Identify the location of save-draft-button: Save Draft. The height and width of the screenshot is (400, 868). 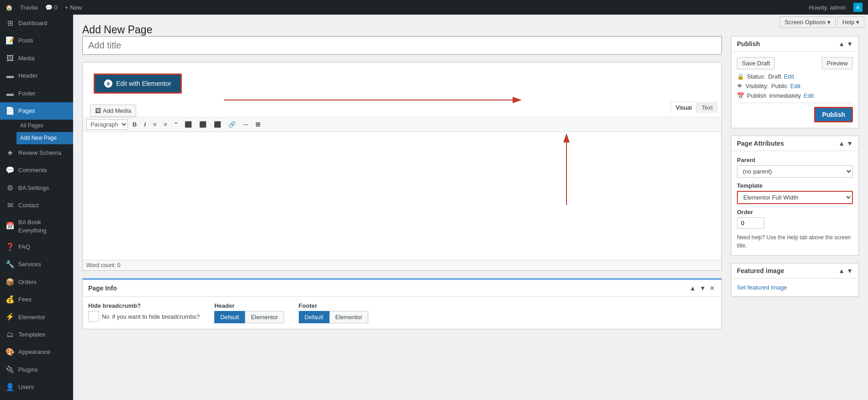
(756, 63).